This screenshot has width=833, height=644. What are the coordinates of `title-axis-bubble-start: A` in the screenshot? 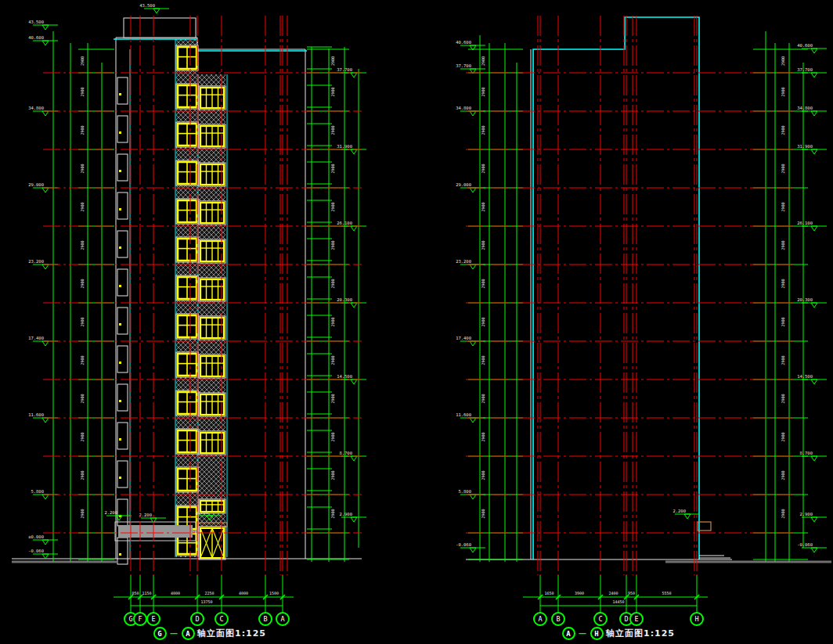 It's located at (568, 634).